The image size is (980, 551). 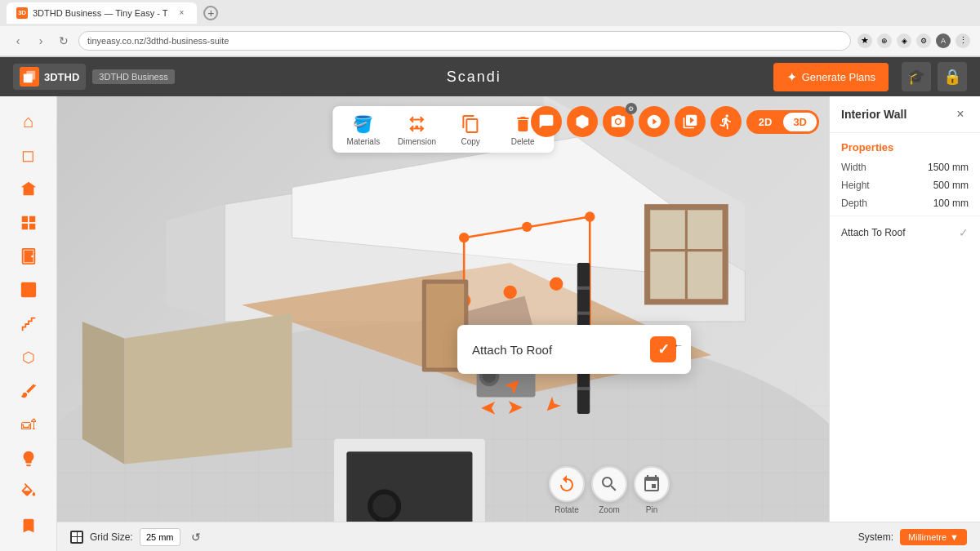 What do you see at coordinates (196, 537) in the screenshot?
I see `reset-grid-btn: ↺` at bounding box center [196, 537].